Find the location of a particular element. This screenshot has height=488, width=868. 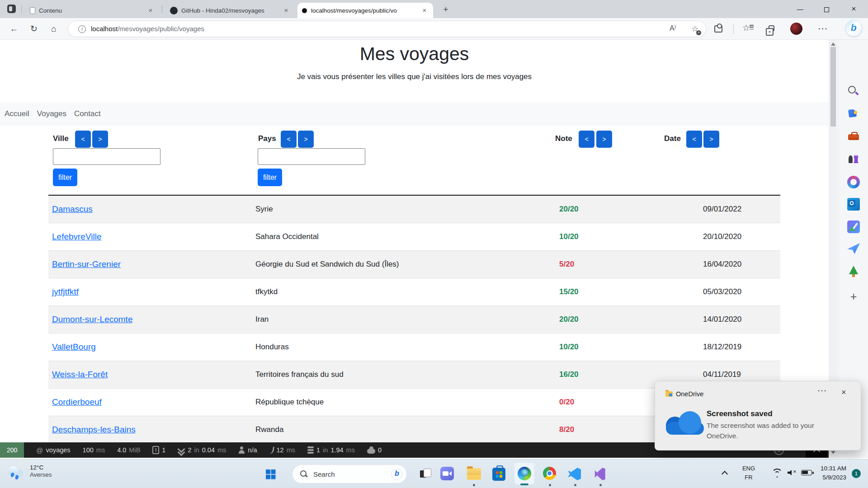

route-panel: @voyages is located at coordinates (53, 450).